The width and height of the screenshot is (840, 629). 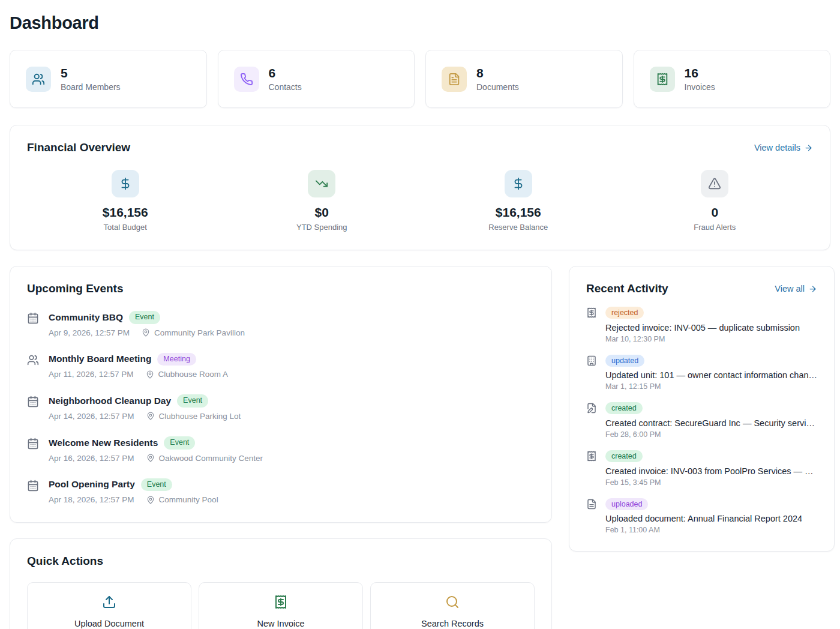 I want to click on search-icon, so click(x=452, y=603).